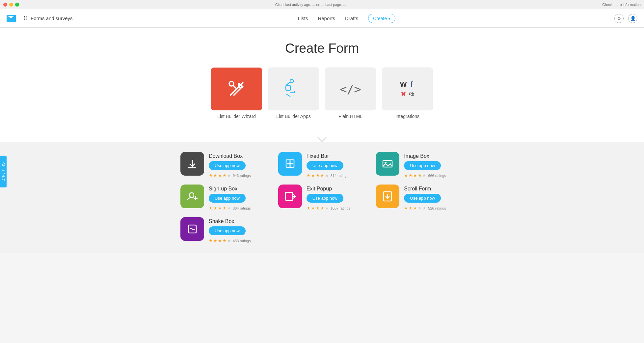 Image resolution: width=644 pixels, height=343 pixels. What do you see at coordinates (325, 198) in the screenshot?
I see `use-app-exit-popup: Use app now` at bounding box center [325, 198].